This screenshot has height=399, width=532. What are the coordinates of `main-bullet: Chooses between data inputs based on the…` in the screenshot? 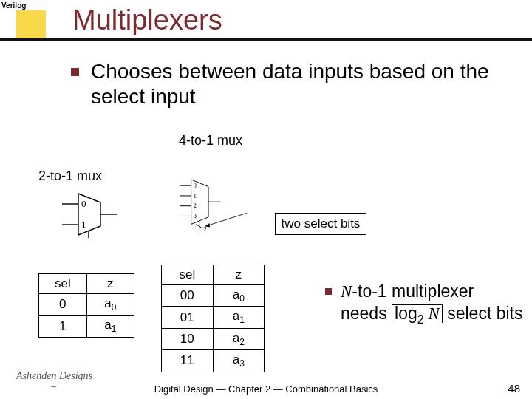 It's located at (294, 84).